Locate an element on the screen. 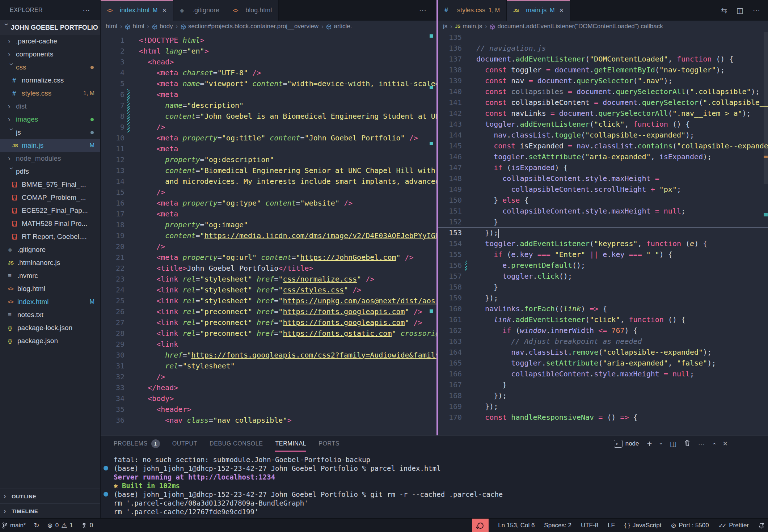  code-line-165: 165 toggler.setAttribute("aria-expanded"… is located at coordinates (603, 363).